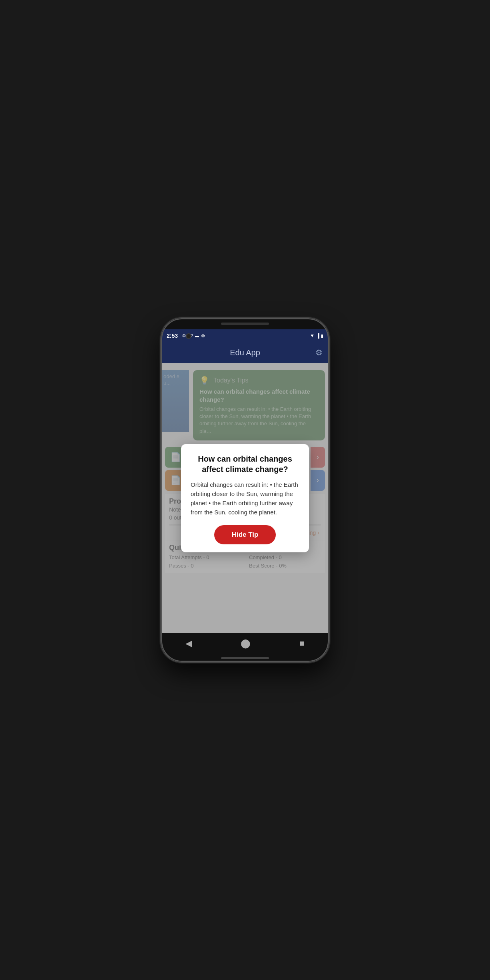 Image resolution: width=490 pixels, height=980 pixels. Describe the element at coordinates (245, 324) in the screenshot. I see `phone-top-bar` at that location.